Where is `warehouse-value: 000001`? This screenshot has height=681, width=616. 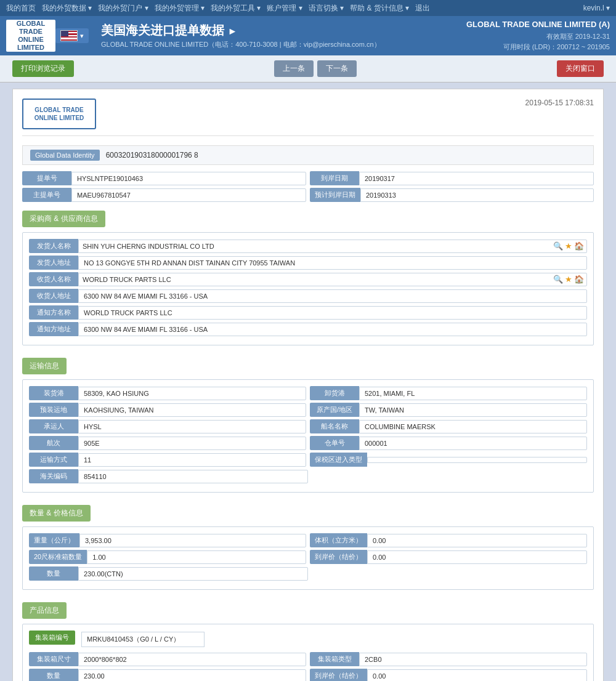
warehouse-value: 000001 is located at coordinates (473, 443).